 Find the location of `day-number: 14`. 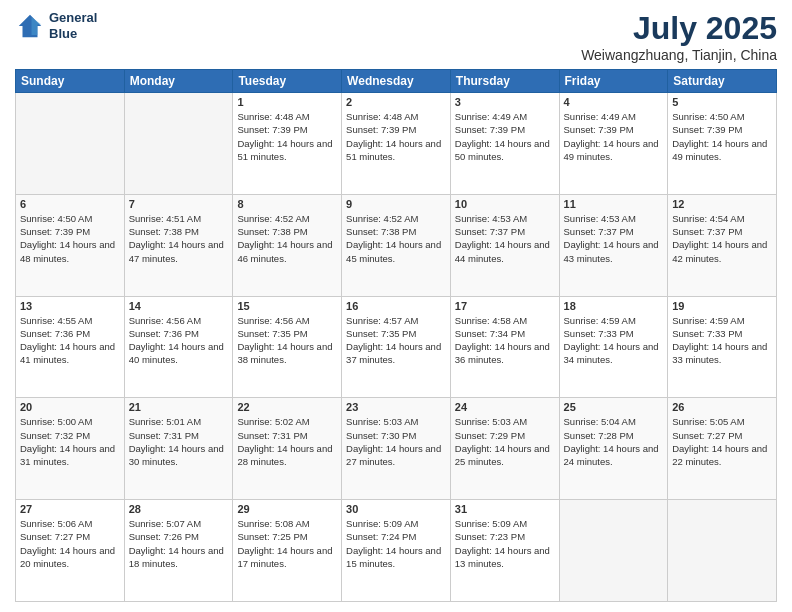

day-number: 14 is located at coordinates (179, 306).